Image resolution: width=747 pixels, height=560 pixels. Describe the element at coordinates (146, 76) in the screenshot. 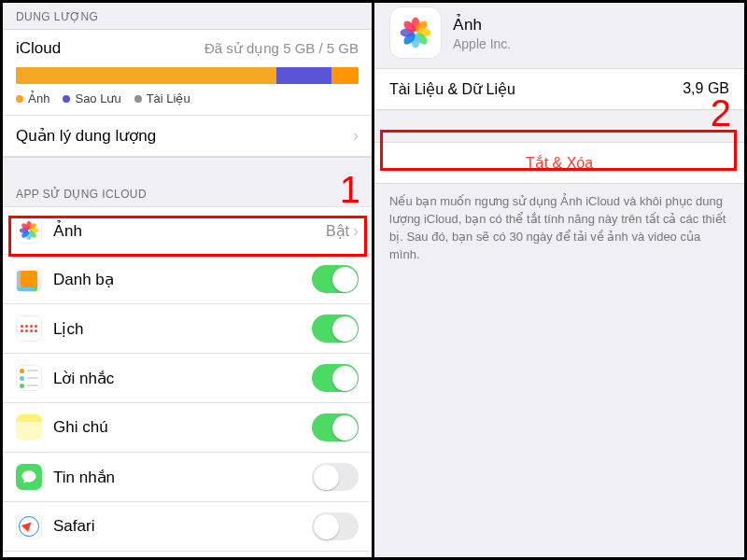

I see `storage-bar-photos` at that location.